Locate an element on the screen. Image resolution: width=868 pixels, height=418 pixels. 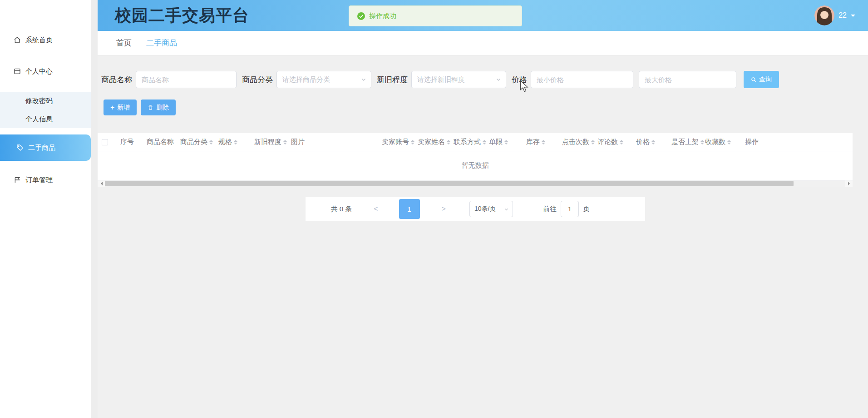
search-button: 查询 is located at coordinates (761, 80).